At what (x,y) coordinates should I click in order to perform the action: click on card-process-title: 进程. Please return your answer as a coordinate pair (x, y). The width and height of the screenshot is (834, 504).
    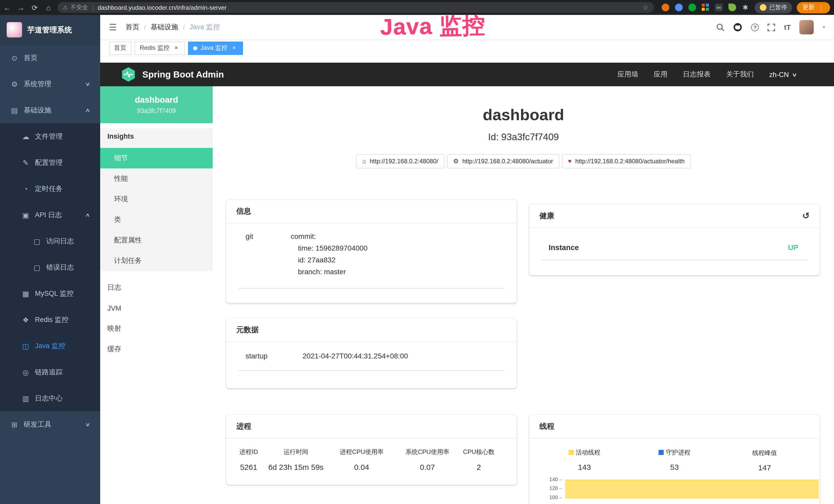
    Looking at the image, I should click on (372, 427).